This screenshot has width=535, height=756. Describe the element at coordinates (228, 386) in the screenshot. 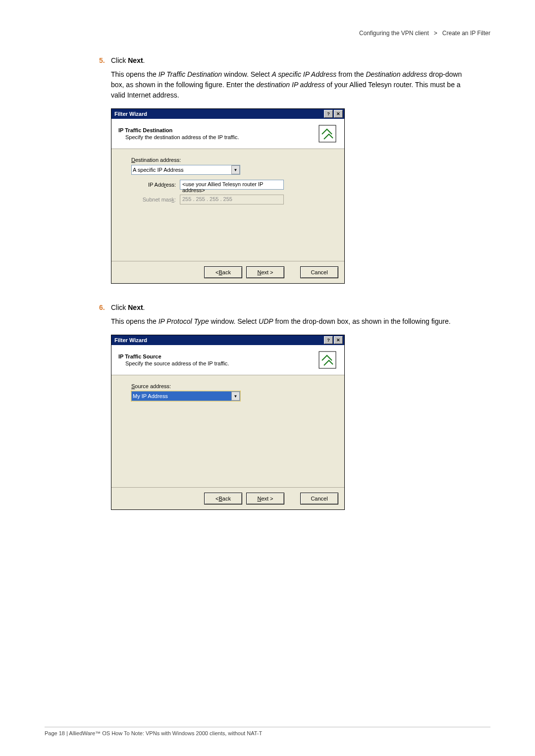

I see `source-address-label: Source address:` at that location.